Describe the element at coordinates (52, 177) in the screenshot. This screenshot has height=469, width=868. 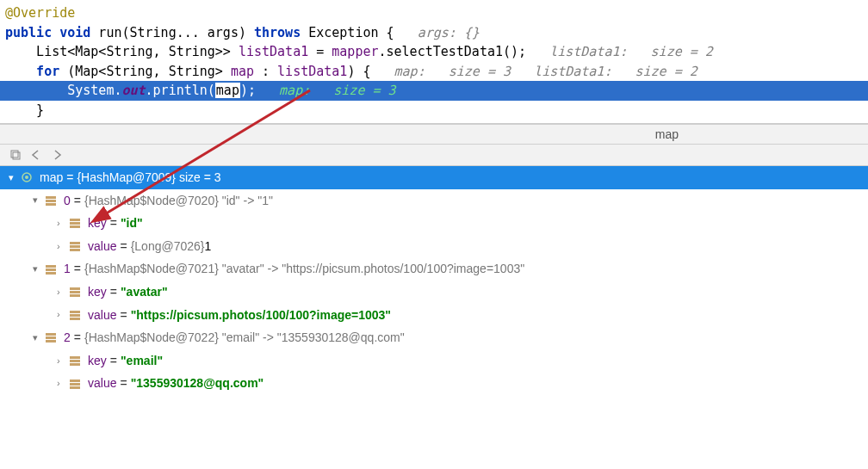
I see `tree-node-name: map` at that location.